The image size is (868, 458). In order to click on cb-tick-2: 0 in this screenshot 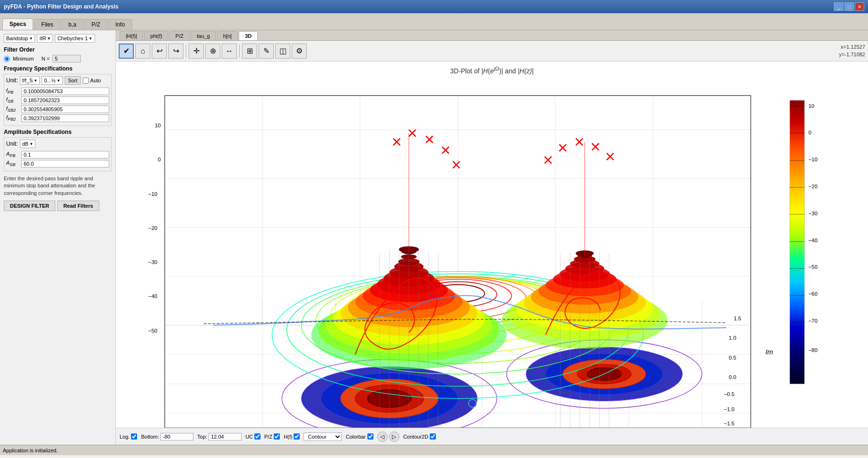, I will do `click(810, 132)`.